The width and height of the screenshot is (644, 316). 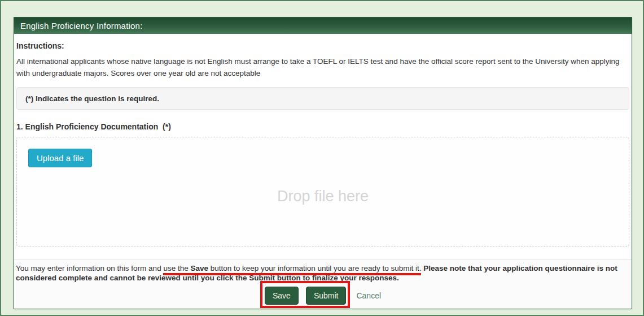 I want to click on drop-file-hint: Drop file here, so click(x=323, y=196).